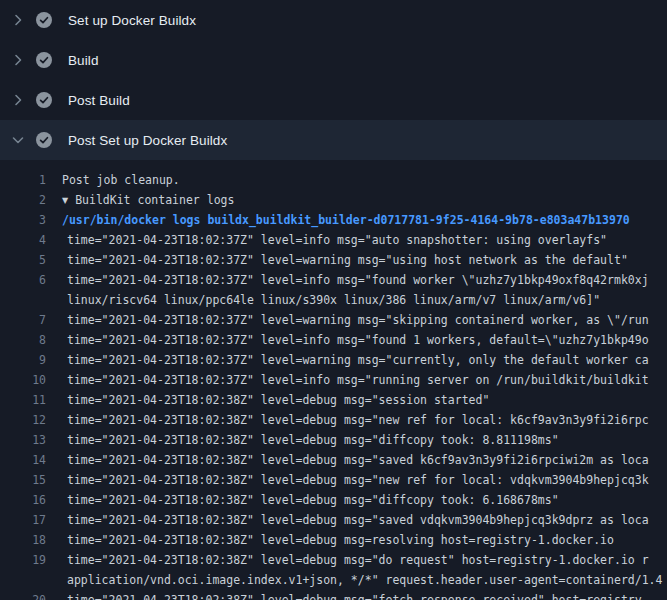 The height and width of the screenshot is (600, 667). What do you see at coordinates (334, 260) in the screenshot?
I see `log-line: 5 time="2021-04-23T18:02:37Z" level=warn…` at bounding box center [334, 260].